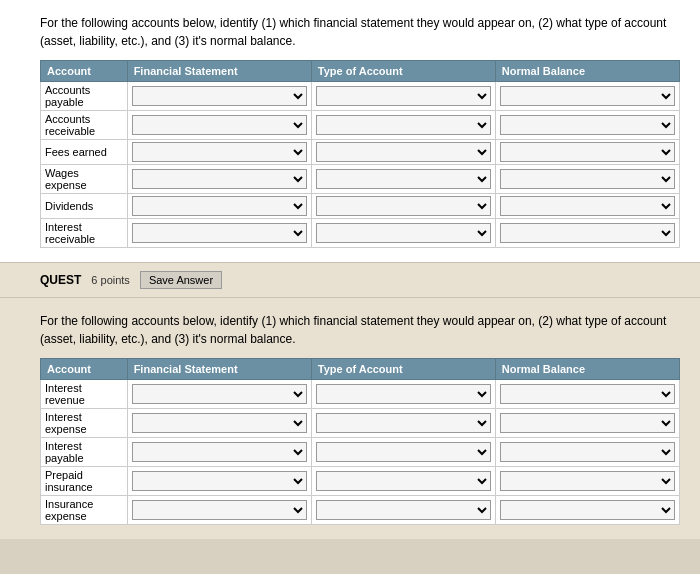 The width and height of the screenshot is (700, 574). Describe the element at coordinates (84, 510) in the screenshot. I see `account-name: Insurance expense` at that location.